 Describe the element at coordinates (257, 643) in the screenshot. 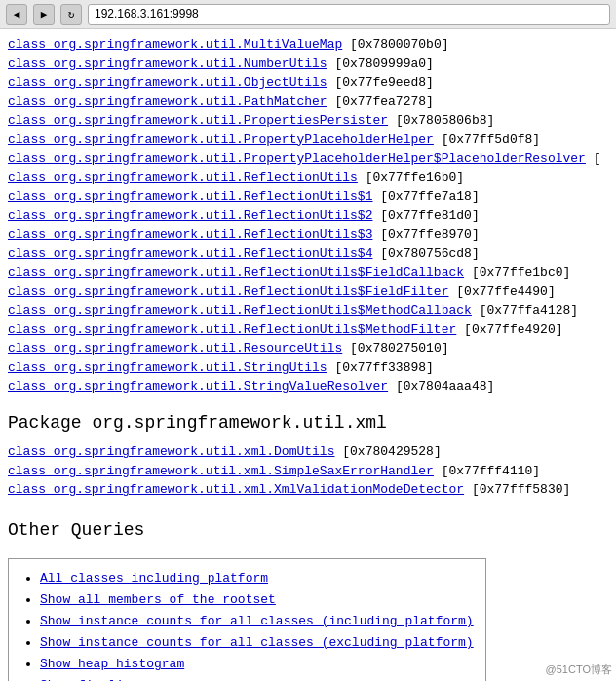

I see `list-item: Show instance counts for all classes (ex…` at that location.